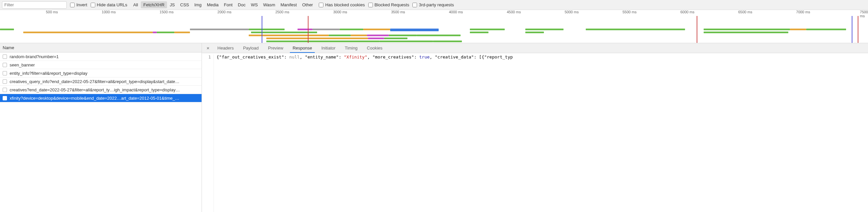 The height and width of the screenshot is (212, 868). I want to click on hide-data-urls-checkbox: Hide data URLs, so click(109, 5).